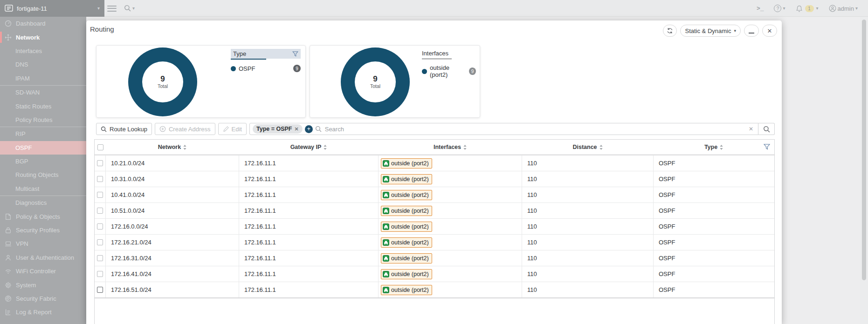 This screenshot has height=324, width=868. I want to click on close-button, so click(770, 31).